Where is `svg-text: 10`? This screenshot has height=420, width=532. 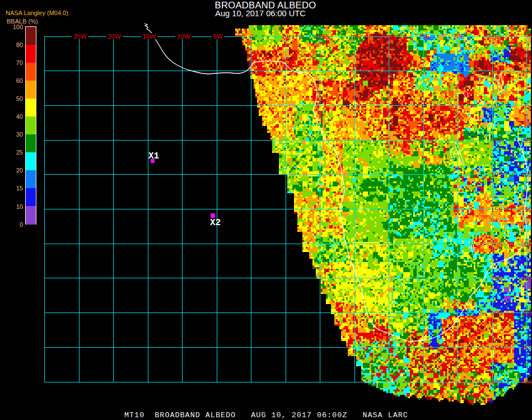
svg-text: 10 is located at coordinates (20, 207).